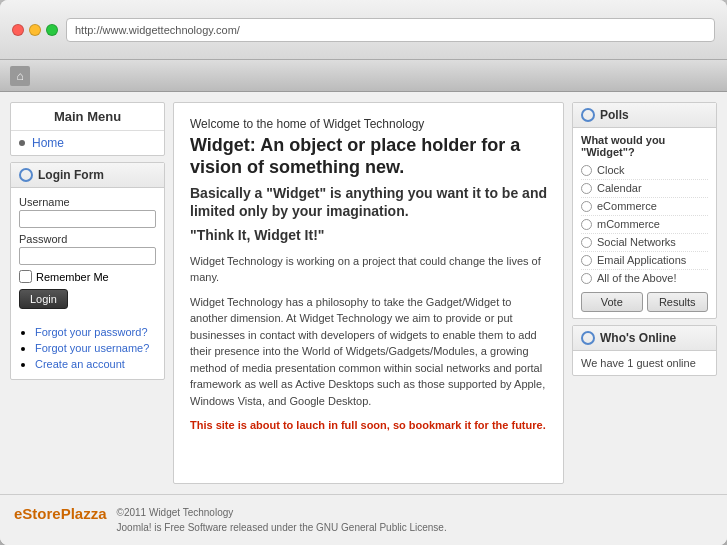  I want to click on right-sidebar: Polls What would you "Widget"? Clock Cal…, so click(644, 293).